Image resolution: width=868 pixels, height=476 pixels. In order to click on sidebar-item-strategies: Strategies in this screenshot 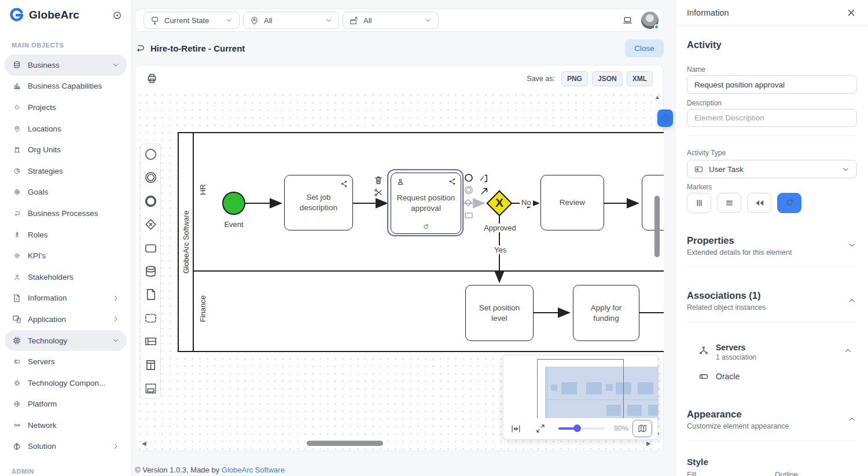, I will do `click(66, 171)`.